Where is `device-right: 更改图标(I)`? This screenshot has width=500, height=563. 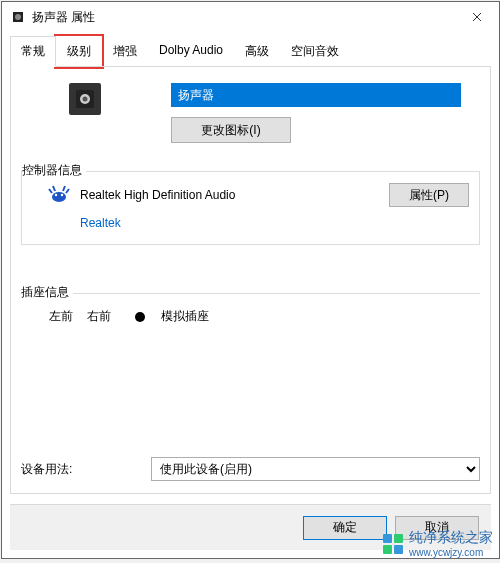 device-right: 更改图标(I) is located at coordinates (326, 113).